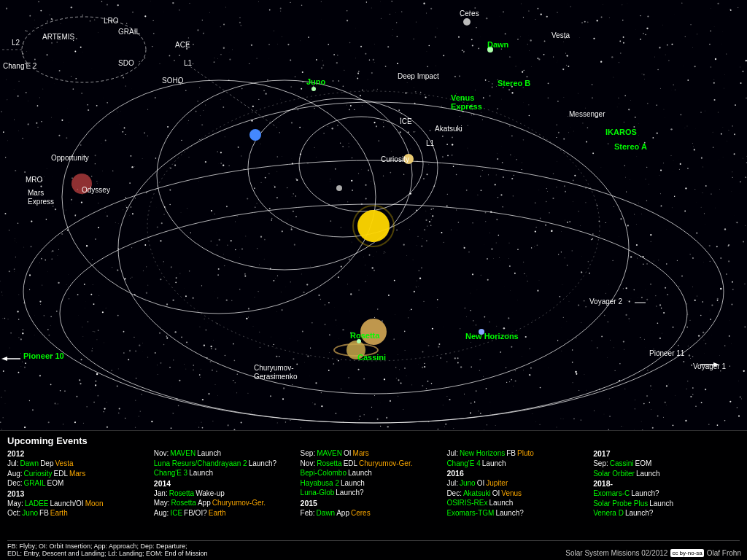 The height and width of the screenshot is (560, 747). I want to click on events-col-5: 2017 Sep: Cassini EOM Solar Orbiter Laun…, so click(667, 493).